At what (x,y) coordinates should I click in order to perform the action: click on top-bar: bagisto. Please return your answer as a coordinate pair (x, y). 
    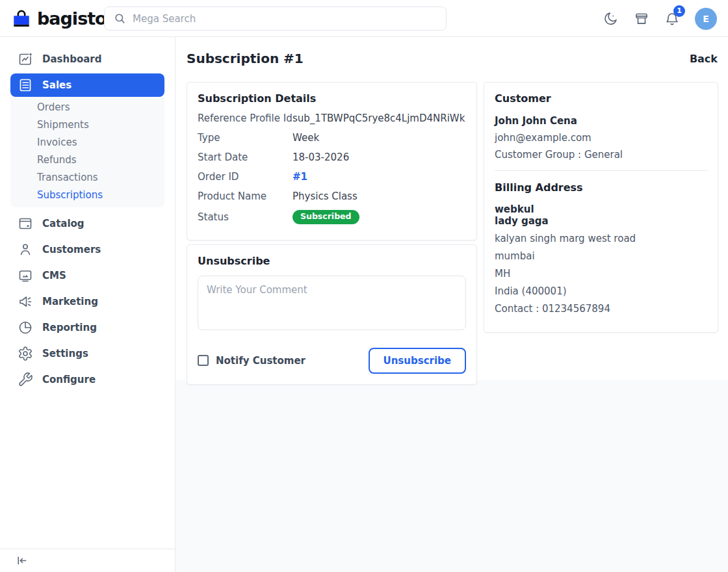
    Looking at the image, I should click on (364, 18).